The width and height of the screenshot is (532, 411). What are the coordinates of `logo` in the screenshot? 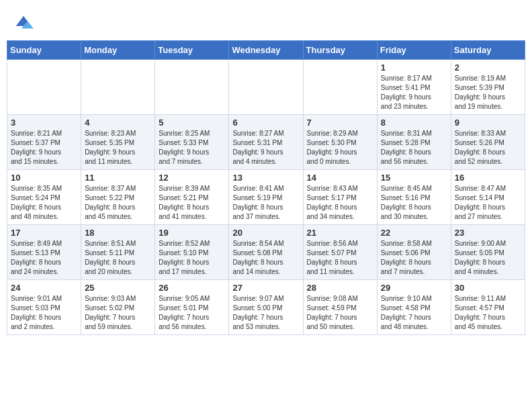 It's located at (24, 24).